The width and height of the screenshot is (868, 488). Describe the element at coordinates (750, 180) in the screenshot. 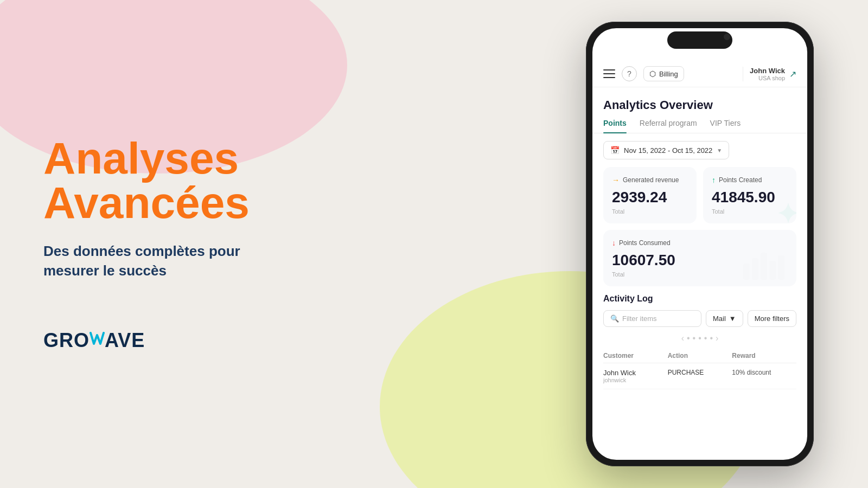

I see `points-created-label: ↑ Points Created` at that location.